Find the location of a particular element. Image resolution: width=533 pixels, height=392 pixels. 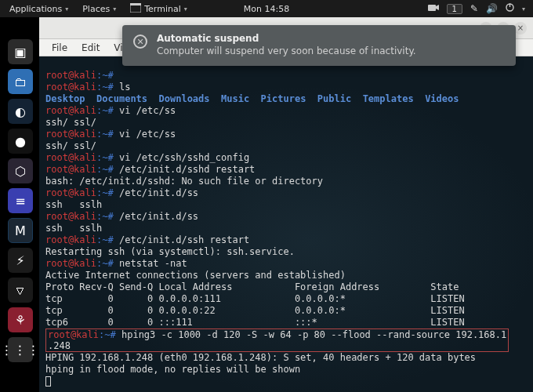

file-menu: File is located at coordinates (60, 48).